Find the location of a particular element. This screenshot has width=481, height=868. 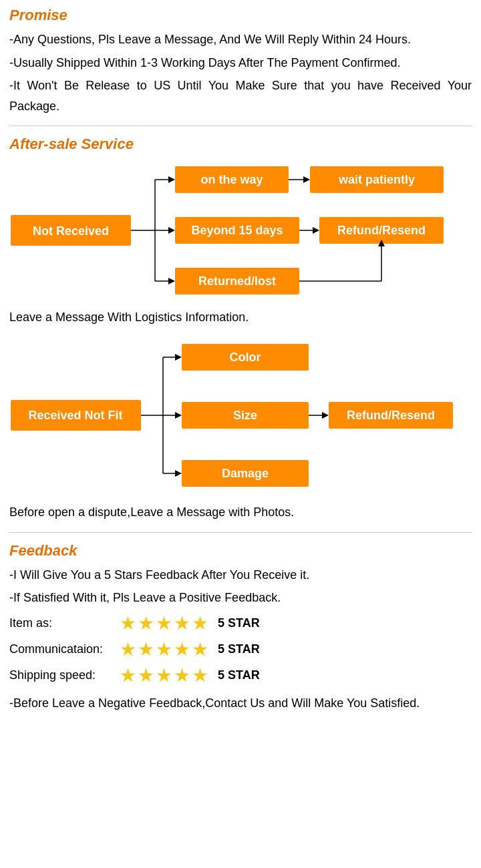

rating-row-shipping: Shipping speed: ★ ★ ★ ★ ★ 5 STAR is located at coordinates (240, 676).